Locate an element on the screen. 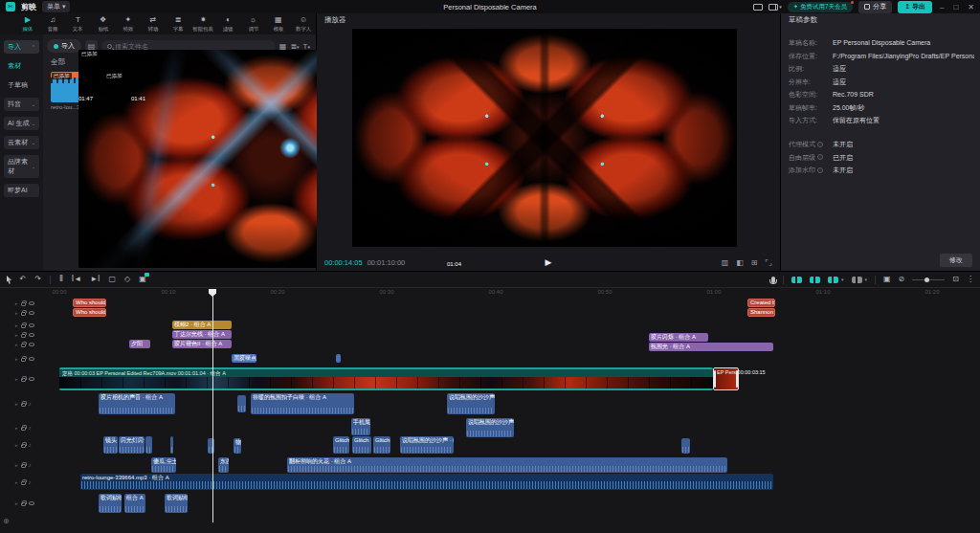  media-tab-0: ▶媒体 is located at coordinates (28, 24).